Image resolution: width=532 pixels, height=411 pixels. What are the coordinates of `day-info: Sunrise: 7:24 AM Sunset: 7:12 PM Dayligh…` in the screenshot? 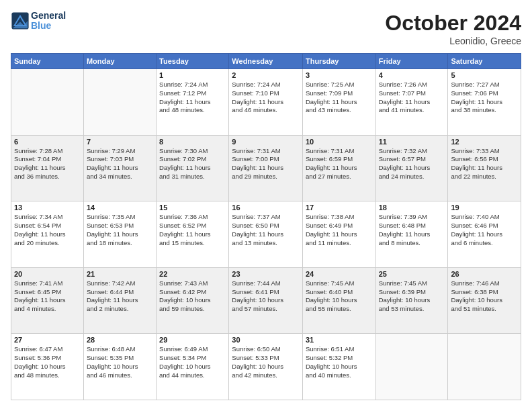 It's located at (192, 98).